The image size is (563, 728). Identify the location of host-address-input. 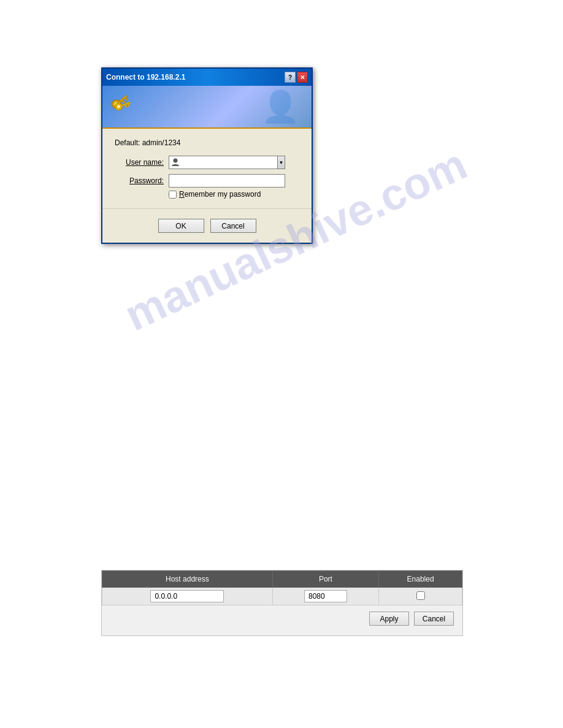
(187, 596).